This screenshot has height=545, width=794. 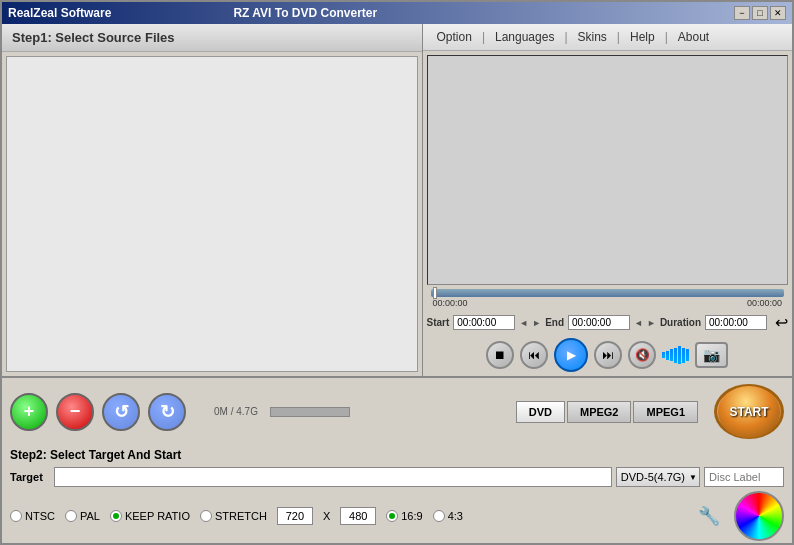 What do you see at coordinates (404, 516) in the screenshot?
I see `ratio-16-9-group: 16:9` at bounding box center [404, 516].